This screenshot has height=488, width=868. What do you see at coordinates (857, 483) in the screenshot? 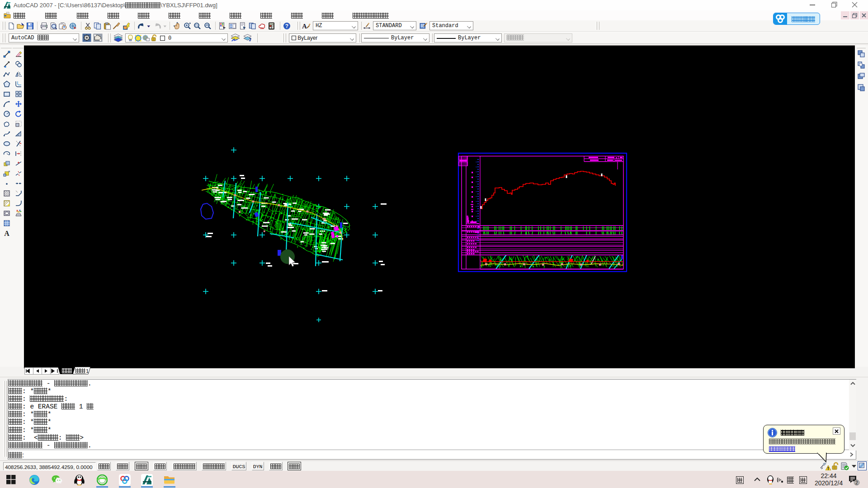
I see `svg-text: 2` at bounding box center [857, 483].